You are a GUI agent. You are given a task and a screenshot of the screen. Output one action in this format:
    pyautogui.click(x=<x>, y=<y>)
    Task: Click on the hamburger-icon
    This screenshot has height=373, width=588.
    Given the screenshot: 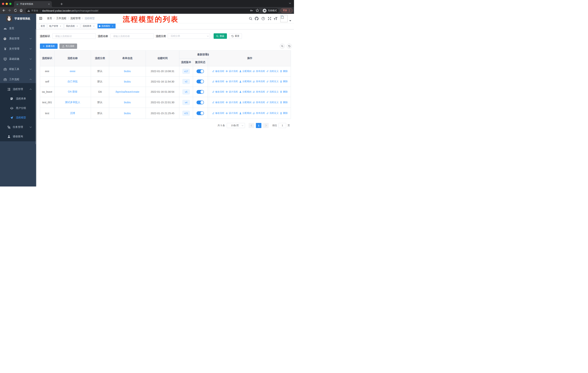 What is the action you would take?
    pyautogui.click(x=41, y=18)
    